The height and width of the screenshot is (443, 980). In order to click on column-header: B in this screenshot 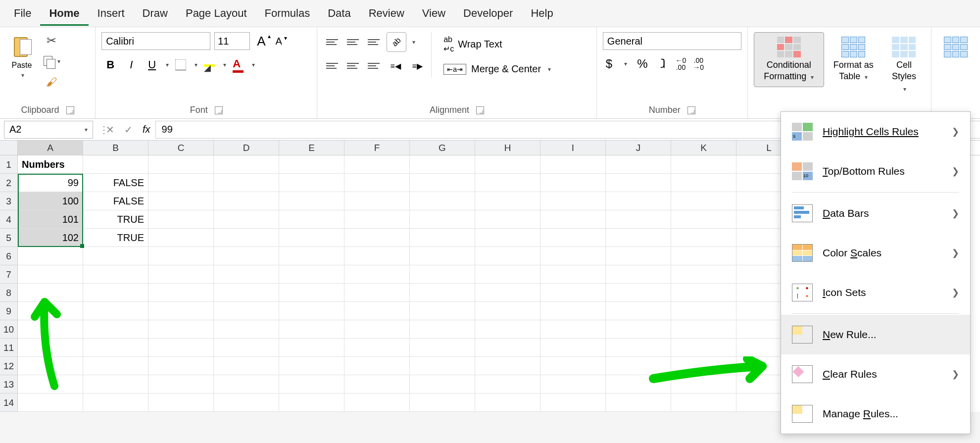, I will do `click(116, 148)`.